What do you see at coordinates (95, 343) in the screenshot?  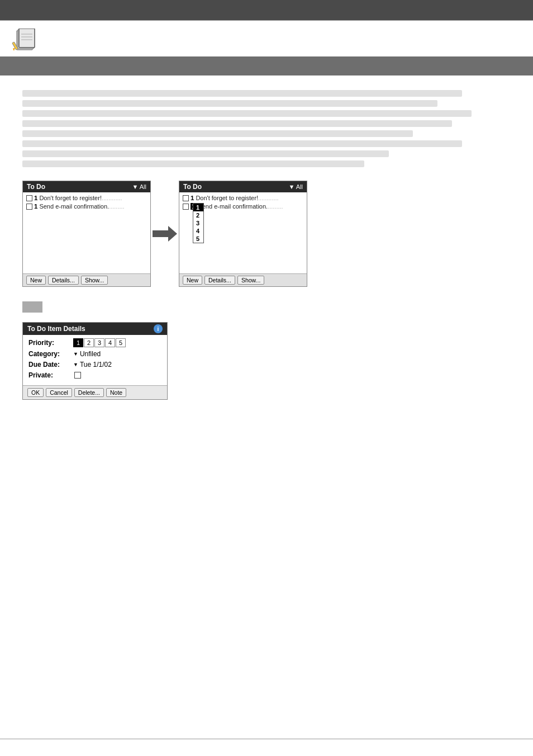 I see `priority-row: Priority: 1 2 3 4 5` at bounding box center [95, 343].